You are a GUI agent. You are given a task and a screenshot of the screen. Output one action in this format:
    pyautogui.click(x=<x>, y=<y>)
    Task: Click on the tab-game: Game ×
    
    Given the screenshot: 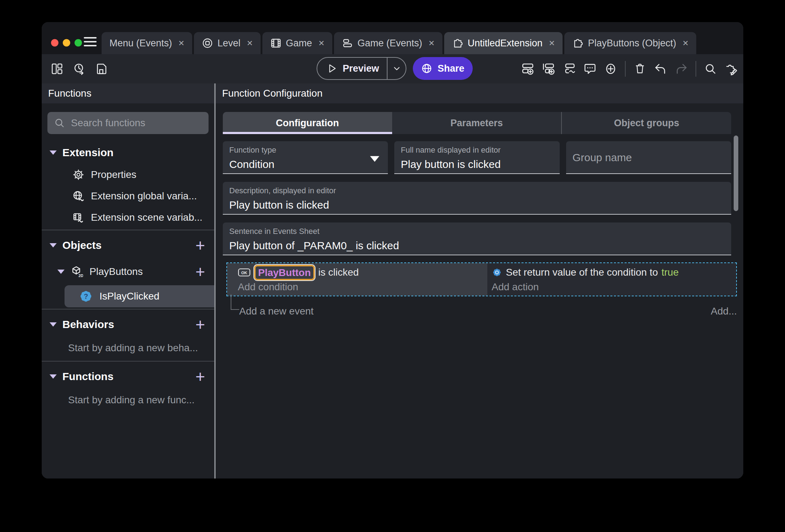 What is the action you would take?
    pyautogui.click(x=297, y=43)
    